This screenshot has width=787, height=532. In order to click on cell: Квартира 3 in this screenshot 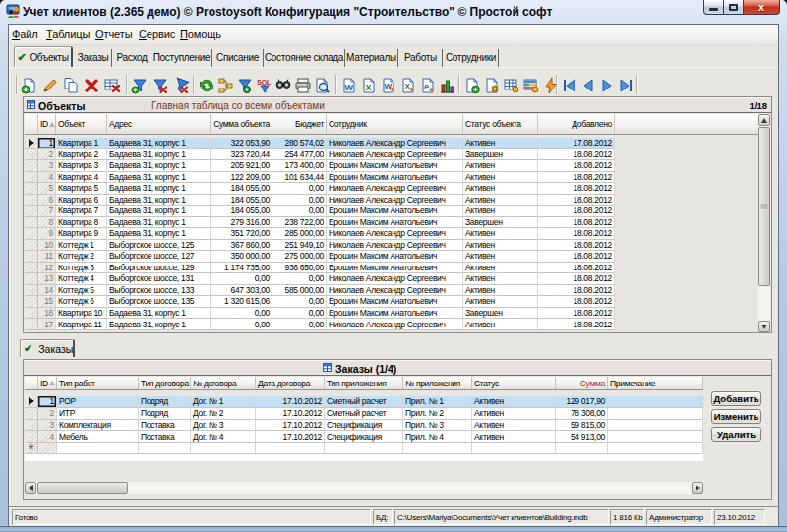, I will do `click(82, 166)`.